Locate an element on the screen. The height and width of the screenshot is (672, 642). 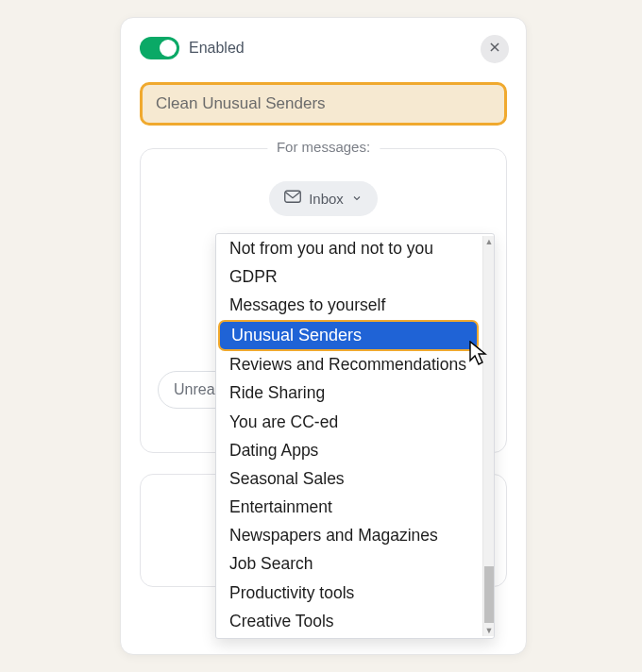
close-icon is located at coordinates (495, 49).